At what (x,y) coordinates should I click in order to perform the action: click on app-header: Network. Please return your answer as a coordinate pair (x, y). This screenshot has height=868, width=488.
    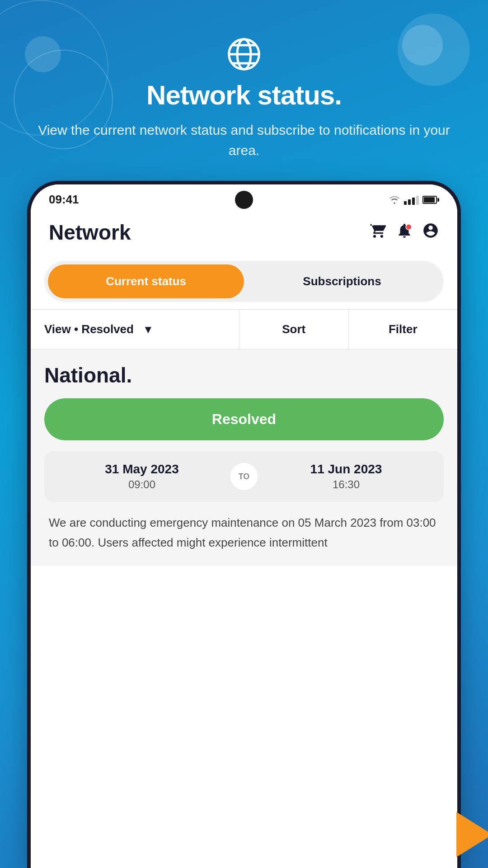
    Looking at the image, I should click on (244, 232).